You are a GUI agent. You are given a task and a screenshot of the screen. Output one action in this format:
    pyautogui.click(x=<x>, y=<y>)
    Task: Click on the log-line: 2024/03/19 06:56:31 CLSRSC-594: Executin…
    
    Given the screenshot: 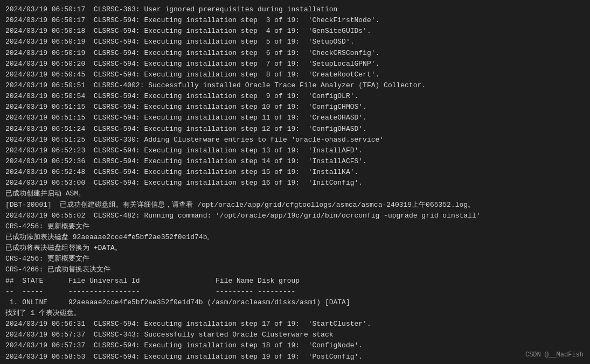 What is the action you would take?
    pyautogui.click(x=295, y=324)
    